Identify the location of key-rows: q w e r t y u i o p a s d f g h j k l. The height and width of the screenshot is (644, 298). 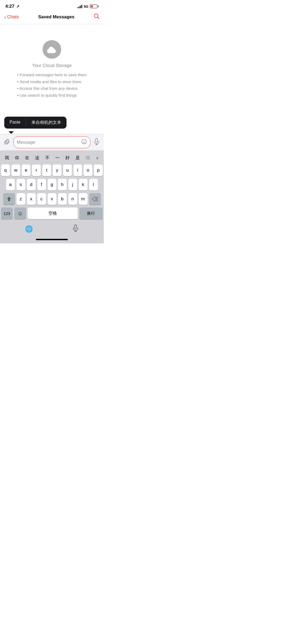
(52, 192).